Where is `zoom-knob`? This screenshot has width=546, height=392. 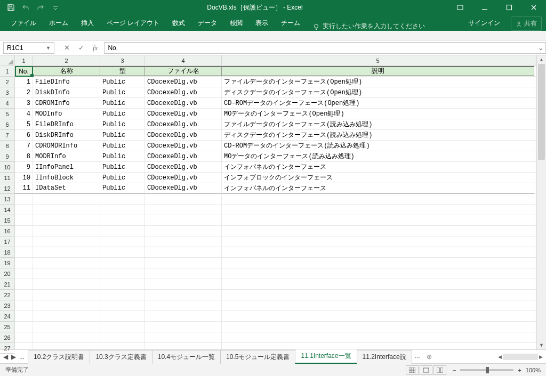
zoom-knob is located at coordinates (487, 370).